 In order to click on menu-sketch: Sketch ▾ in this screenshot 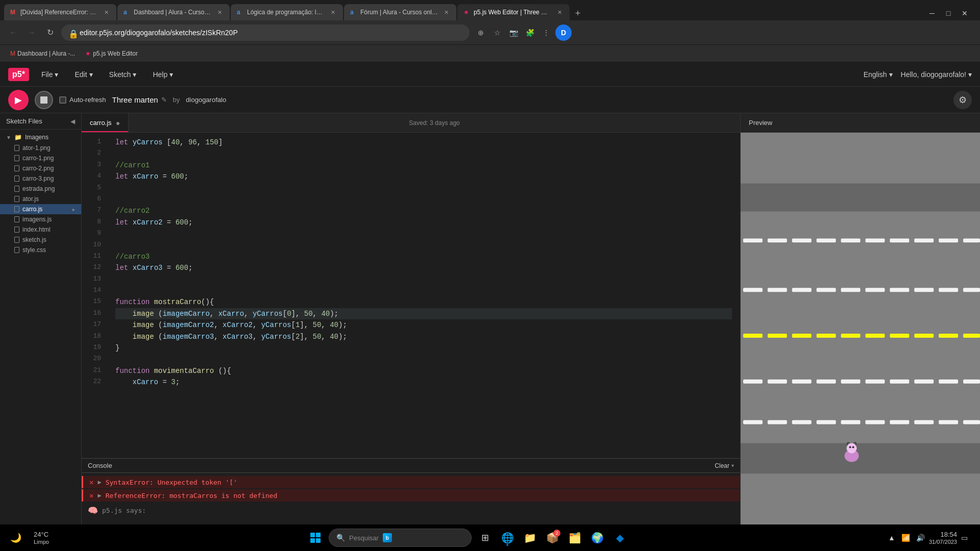, I will do `click(123, 74)`.